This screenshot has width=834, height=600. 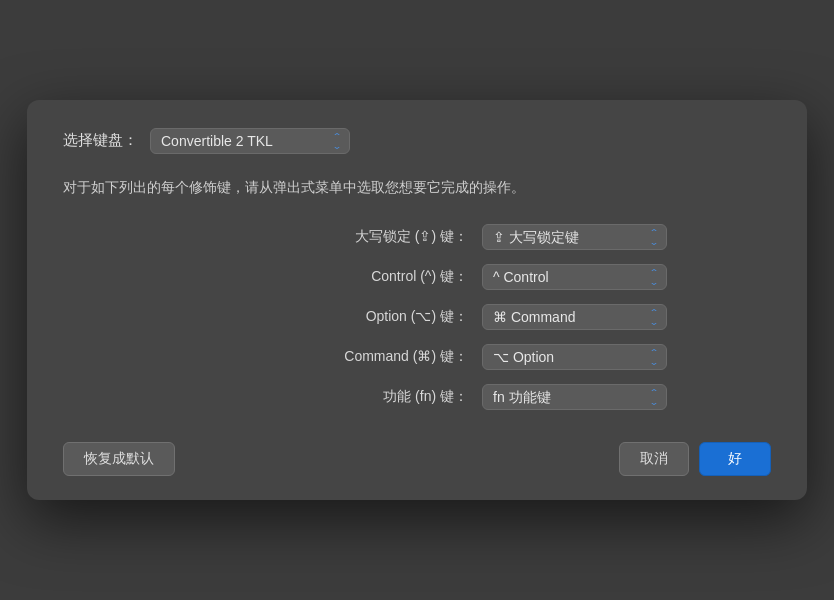 What do you see at coordinates (654, 459) in the screenshot?
I see `cancel-button: 取消` at bounding box center [654, 459].